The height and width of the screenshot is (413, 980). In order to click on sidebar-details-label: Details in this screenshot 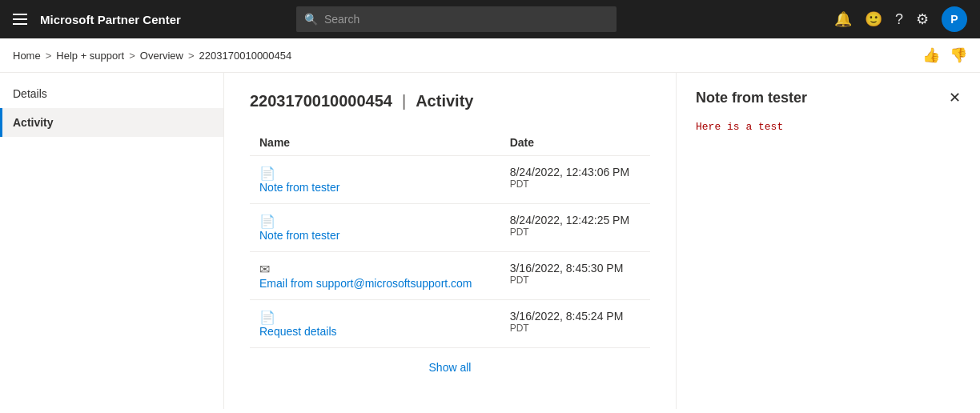, I will do `click(30, 94)`.